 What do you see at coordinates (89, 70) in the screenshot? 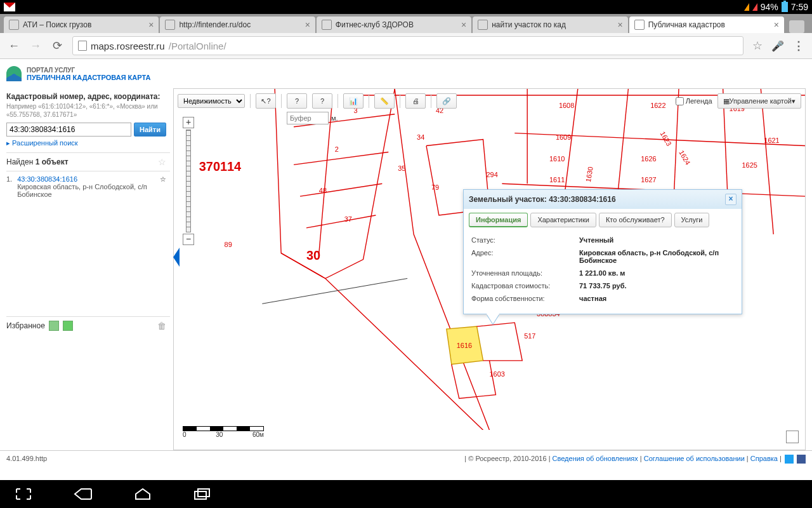
I see `portal-subtitle: ПОРТАЛ УСЛУГ` at bounding box center [89, 70].